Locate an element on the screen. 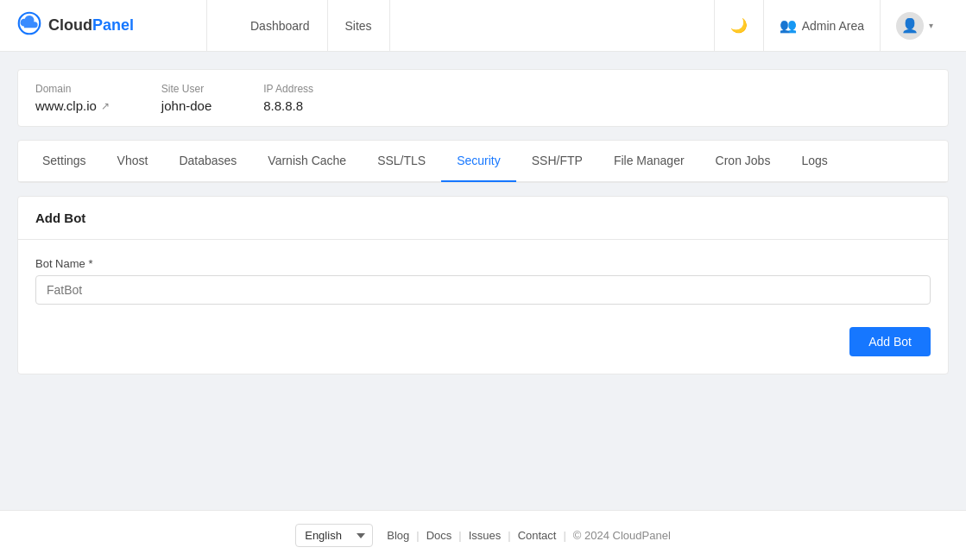 This screenshot has height=560, width=966. tab-settings: Settings is located at coordinates (64, 161).